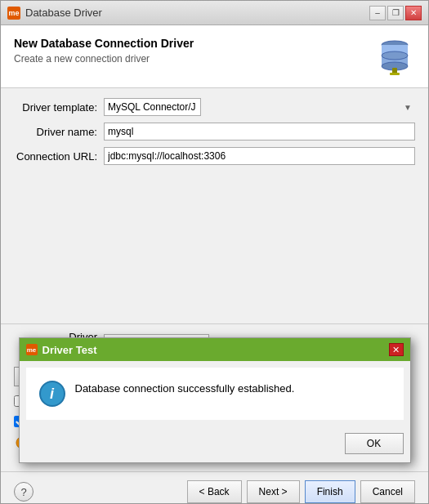  Describe the element at coordinates (214, 487) in the screenshot. I see `bottom-nav: ? < Back Next > Finish Cancel` at that location.